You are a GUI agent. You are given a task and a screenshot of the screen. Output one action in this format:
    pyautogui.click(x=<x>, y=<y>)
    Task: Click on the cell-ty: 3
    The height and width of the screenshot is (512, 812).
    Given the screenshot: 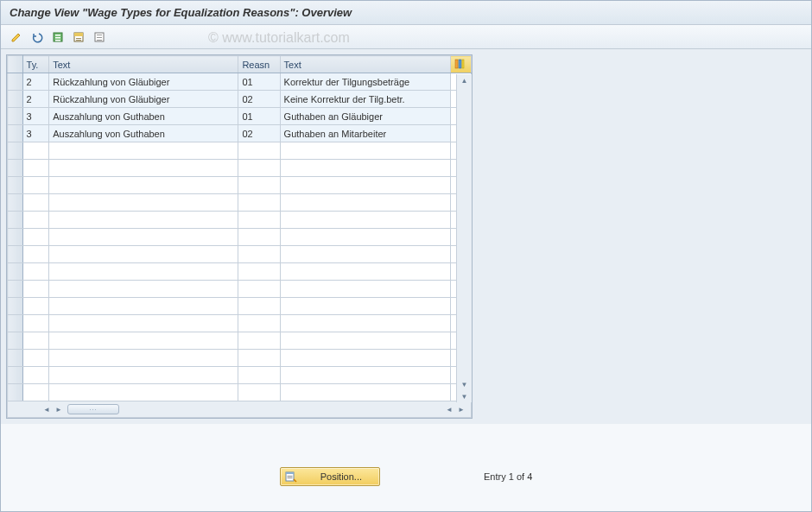 What is the action you would take?
    pyautogui.click(x=36, y=134)
    